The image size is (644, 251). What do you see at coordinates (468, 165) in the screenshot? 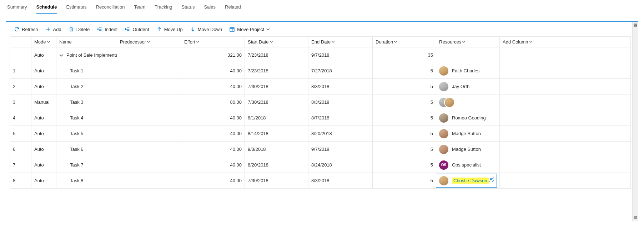
I see `cell-resources: OSOps specialist` at bounding box center [468, 165].